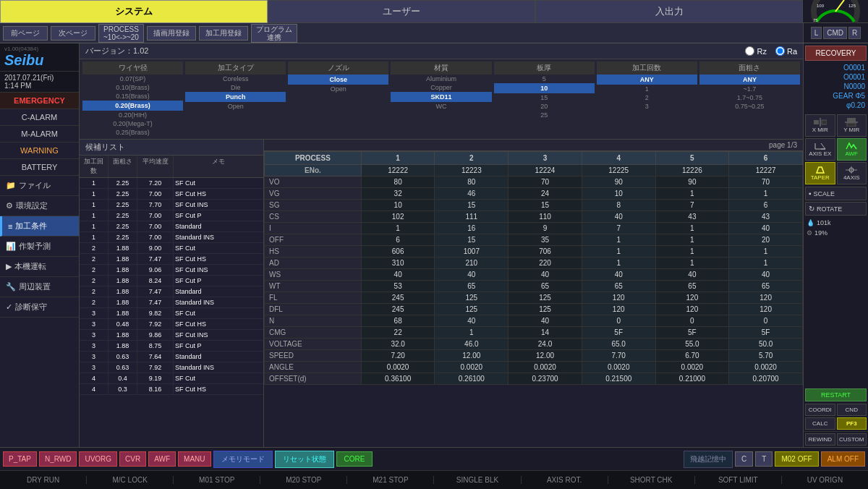 This screenshot has height=489, width=868. What do you see at coordinates (544, 106) in the screenshot?
I see `filter-thickness-item-4: 20` at bounding box center [544, 106].